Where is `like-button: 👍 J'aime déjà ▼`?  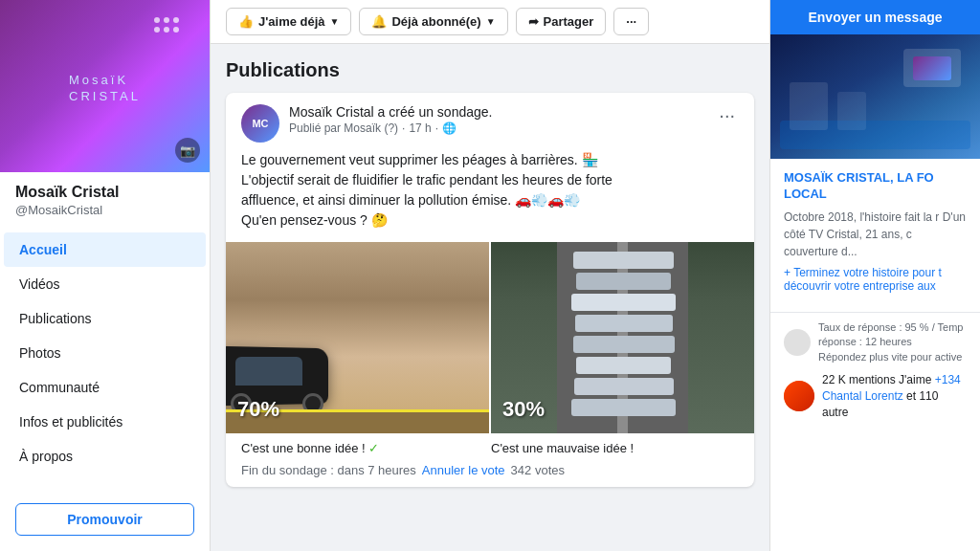
like-button: 👍 J'aime déjà ▼ is located at coordinates (289, 21).